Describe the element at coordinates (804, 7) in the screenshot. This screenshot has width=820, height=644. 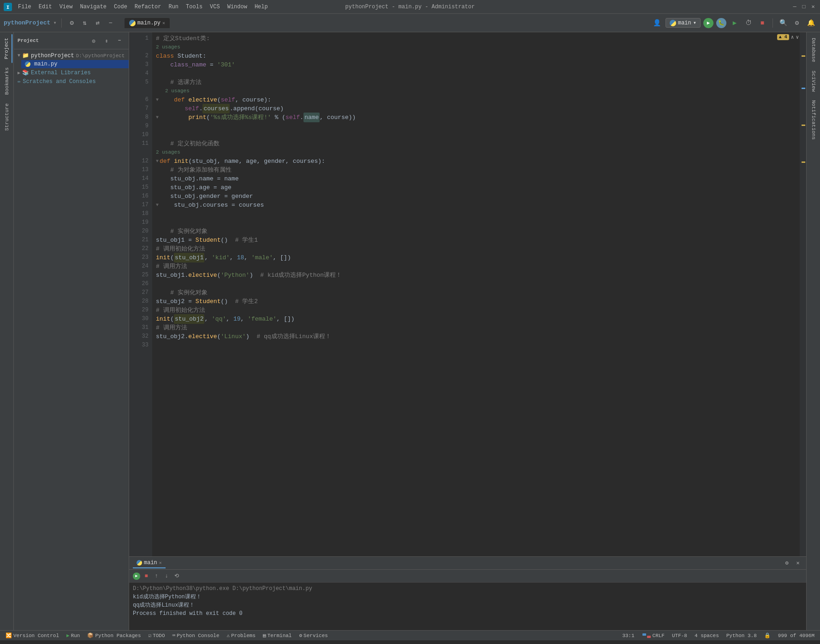
I see `title-bar-right: ─ □ ✕` at that location.